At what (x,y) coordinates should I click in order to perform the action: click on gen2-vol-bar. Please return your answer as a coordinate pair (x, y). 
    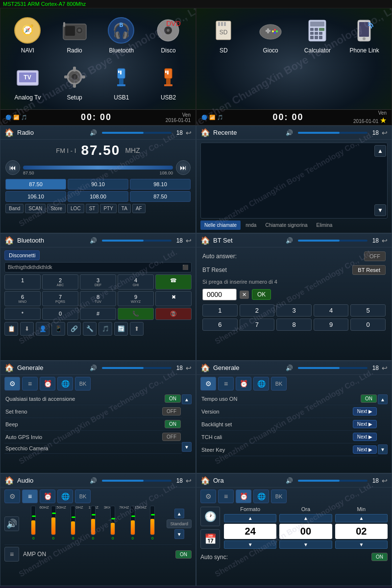
    Looking at the image, I should click on (333, 368).